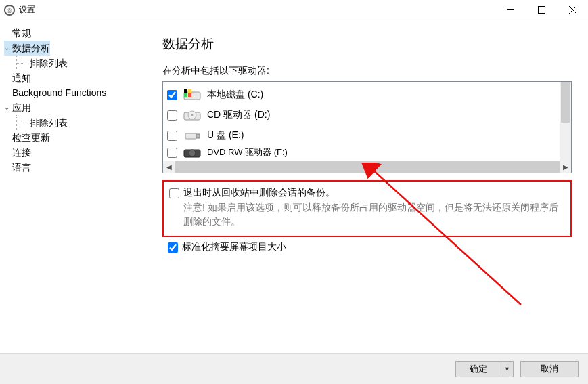 This screenshot has width=588, height=384. What do you see at coordinates (294, 10) in the screenshot?
I see `title-bar: ◎ 设置` at bounding box center [294, 10].